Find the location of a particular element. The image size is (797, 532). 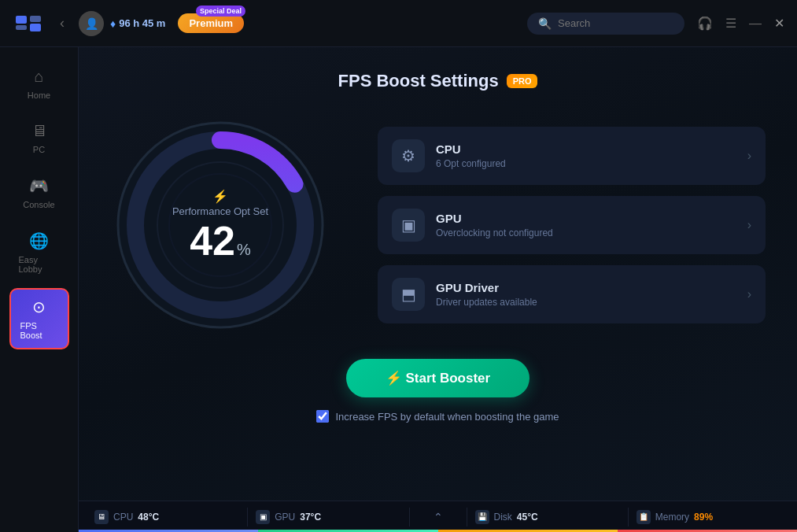

cpu-card-title: CPU is located at coordinates (586, 150).